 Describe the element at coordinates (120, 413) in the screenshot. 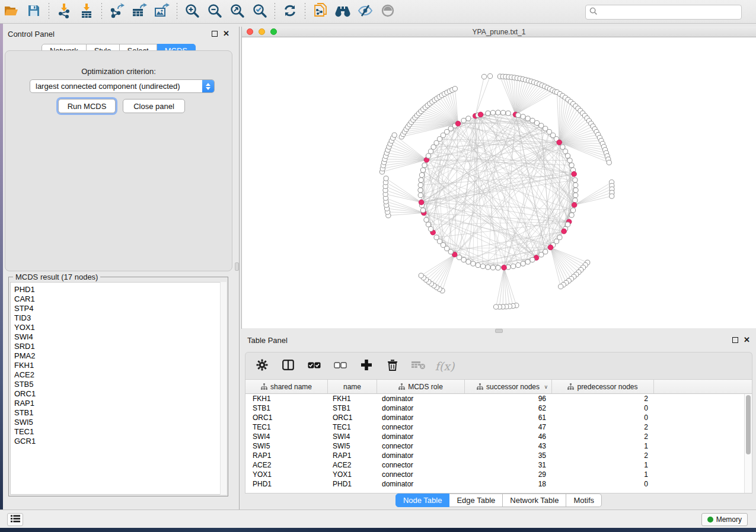

I see `mcds-result-item: STB1` at that location.